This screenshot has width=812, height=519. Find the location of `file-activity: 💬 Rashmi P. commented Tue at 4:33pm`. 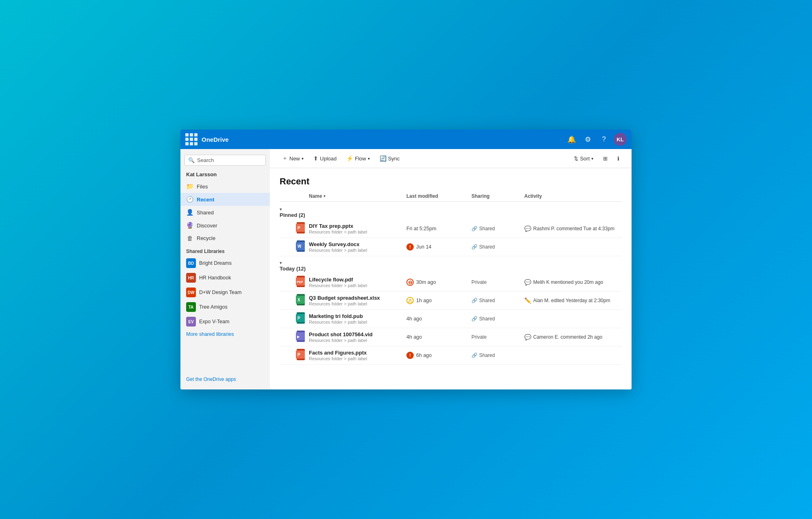

file-activity: 💬 Rashmi P. commented Tue at 4:33pm is located at coordinates (573, 229).